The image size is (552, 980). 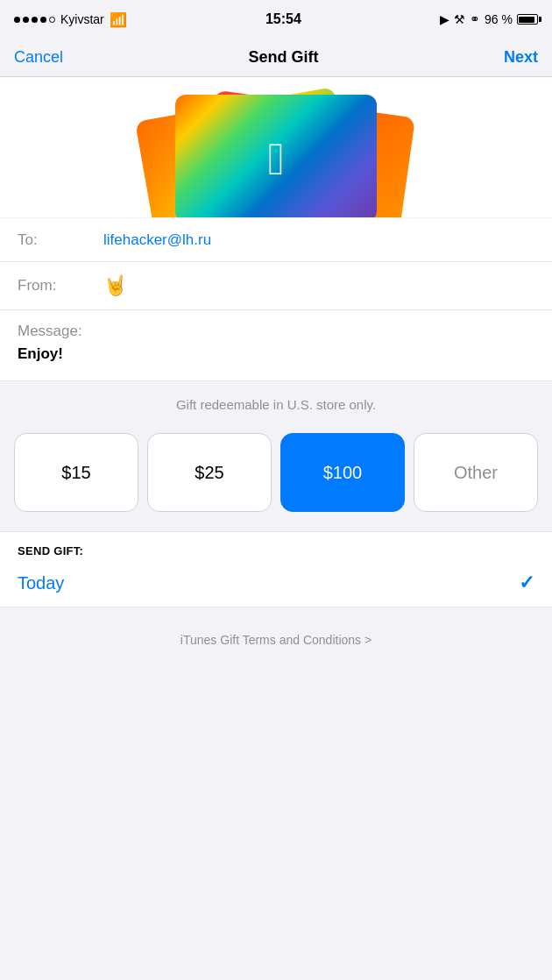 What do you see at coordinates (276, 58) in the screenshot?
I see `nav-bar: Cancel Send Gift Next` at bounding box center [276, 58].